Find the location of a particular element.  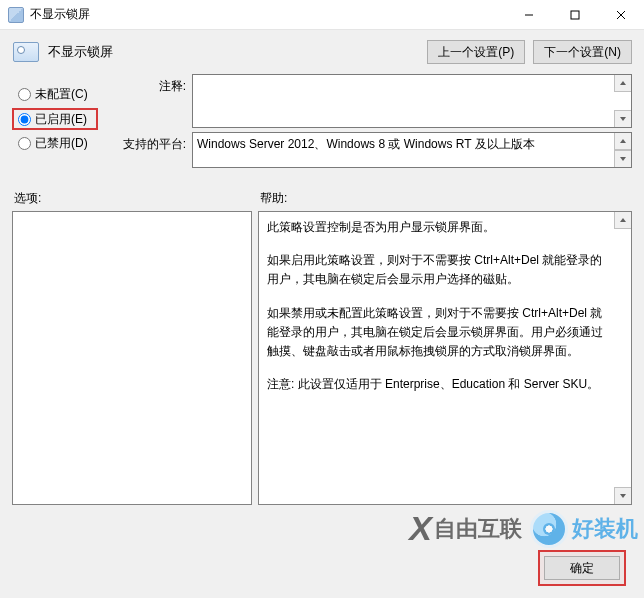

help-paragraph: 此策略设置控制是否为用户显示锁屏界面。 is located at coordinates (439, 228).